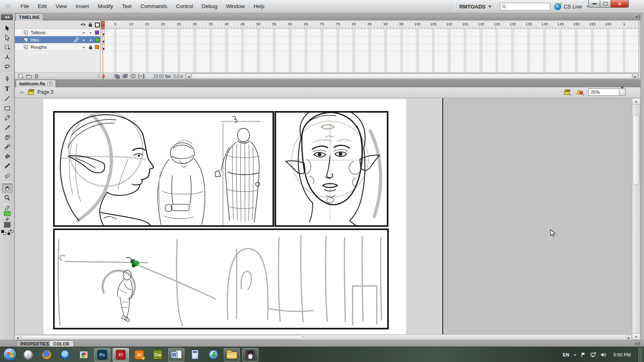  I want to click on selection-tool, so click(7, 28).